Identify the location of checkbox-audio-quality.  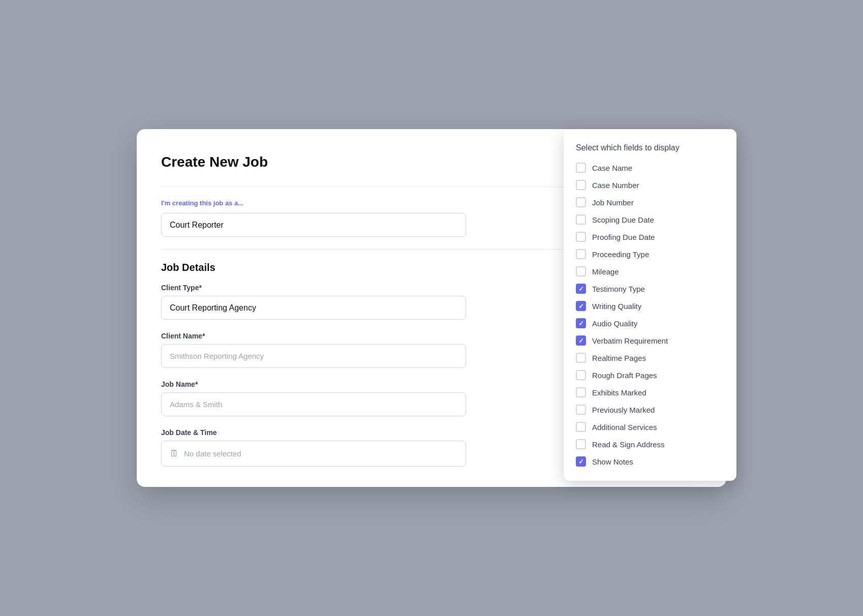
(581, 323).